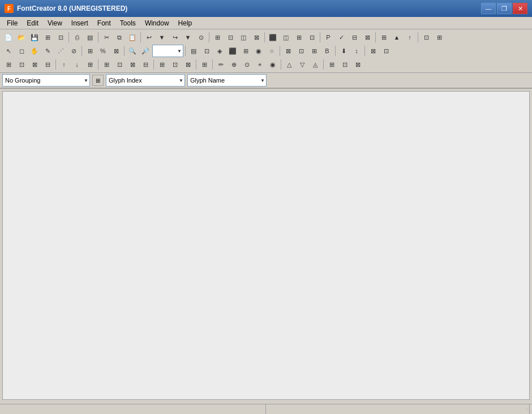  What do you see at coordinates (527, 409) in the screenshot?
I see `resize-grip: ⋱` at bounding box center [527, 409].